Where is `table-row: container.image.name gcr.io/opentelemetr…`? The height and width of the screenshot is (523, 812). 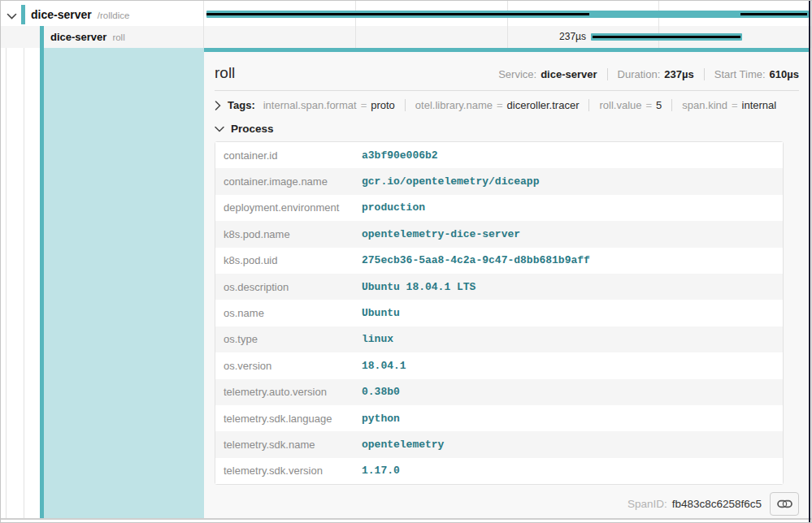 table-row: container.image.name gcr.io/opentelemetr… is located at coordinates (499, 181).